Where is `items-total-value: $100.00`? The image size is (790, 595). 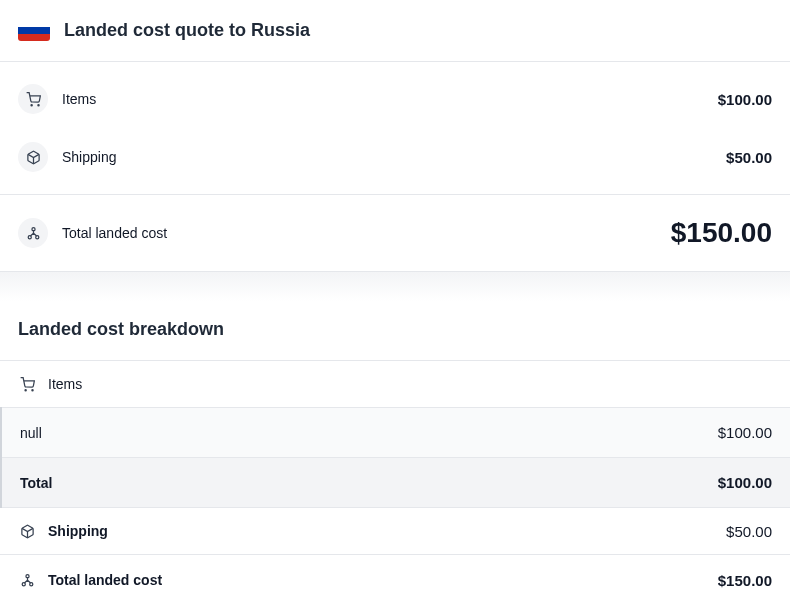
items-total-value: $100.00 is located at coordinates (745, 482).